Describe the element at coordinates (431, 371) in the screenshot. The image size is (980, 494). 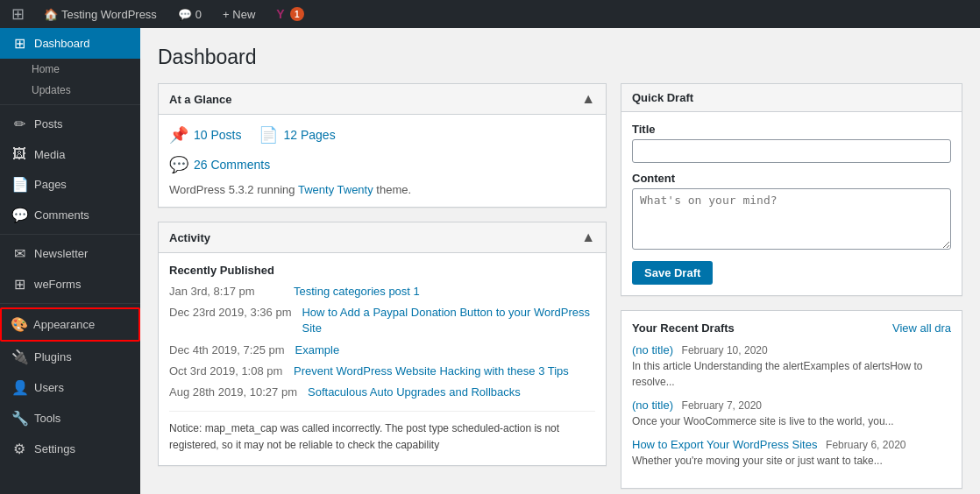
I see `activity-link-3: Prevent WordPress Website Hacking with t…` at that location.